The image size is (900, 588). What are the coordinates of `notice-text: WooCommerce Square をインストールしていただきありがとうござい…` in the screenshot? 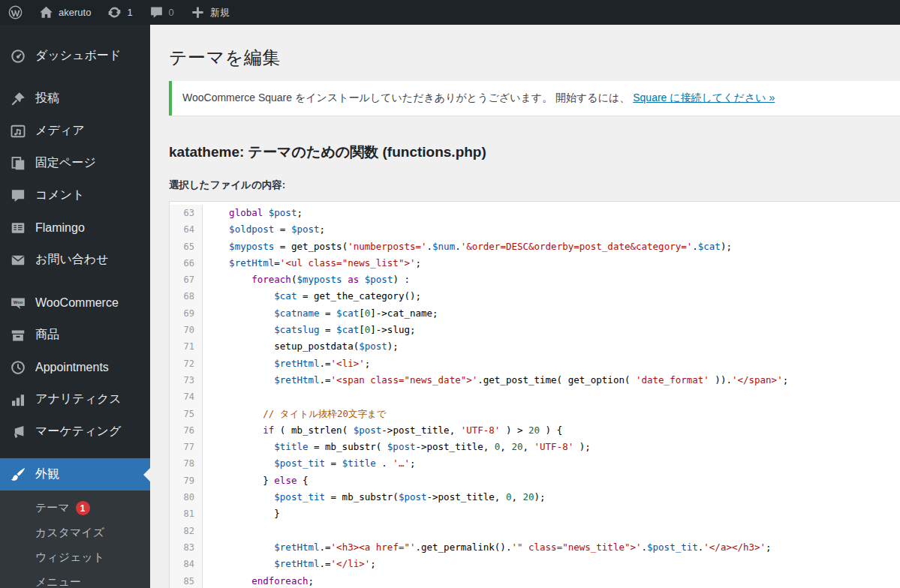 It's located at (536, 98).